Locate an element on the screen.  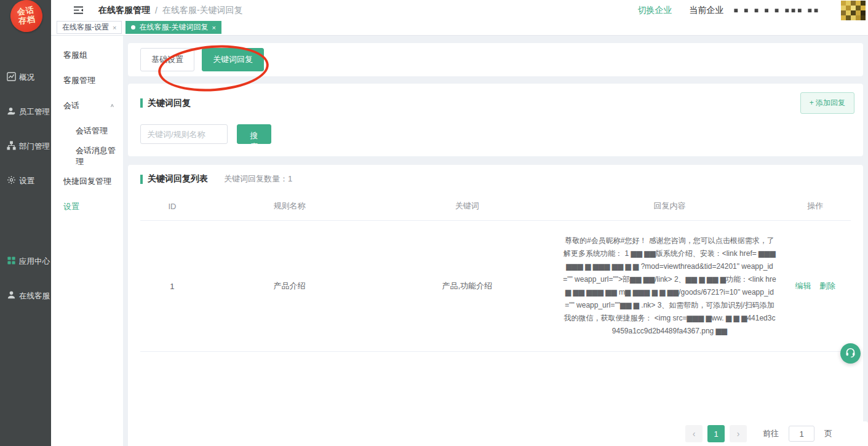
sidebar-item-label: 在线客服 is located at coordinates (34, 297).